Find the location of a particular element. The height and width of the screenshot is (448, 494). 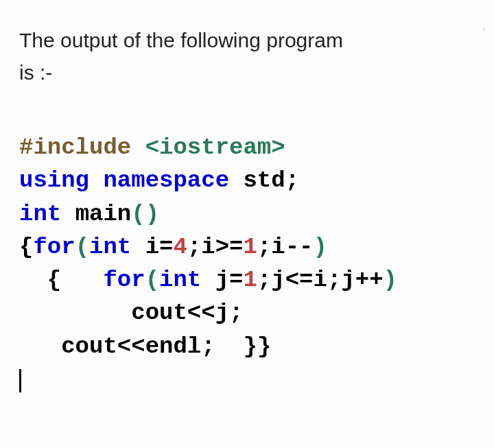

question-line-1: The output of the following program is located at coordinates (181, 40).